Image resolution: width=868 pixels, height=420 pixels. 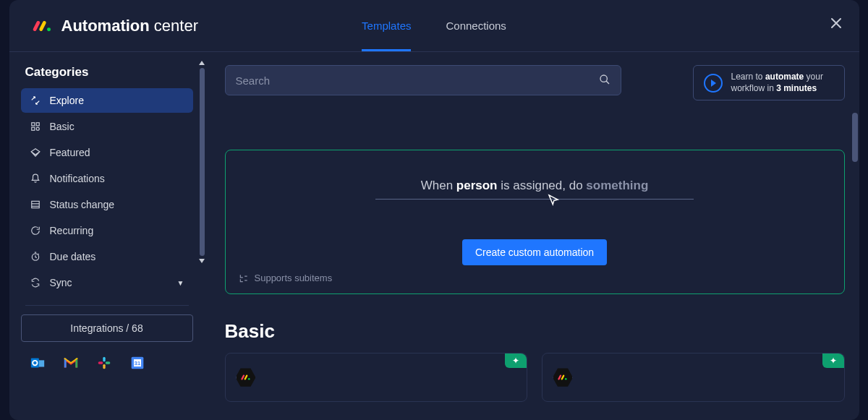 What do you see at coordinates (417, 81) in the screenshot?
I see `search-input` at bounding box center [417, 81].